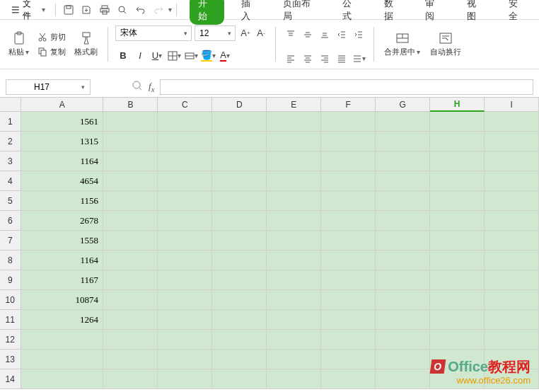  I want to click on row-header: 7, so click(11, 241).